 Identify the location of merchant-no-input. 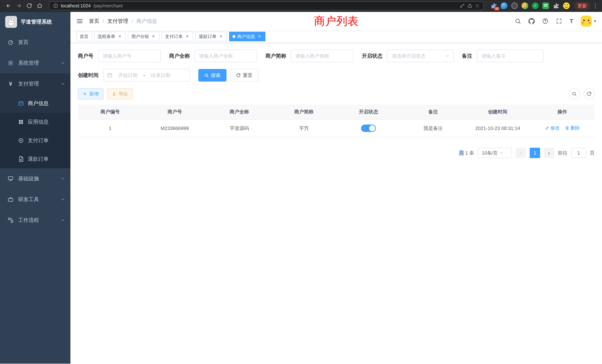
(129, 56).